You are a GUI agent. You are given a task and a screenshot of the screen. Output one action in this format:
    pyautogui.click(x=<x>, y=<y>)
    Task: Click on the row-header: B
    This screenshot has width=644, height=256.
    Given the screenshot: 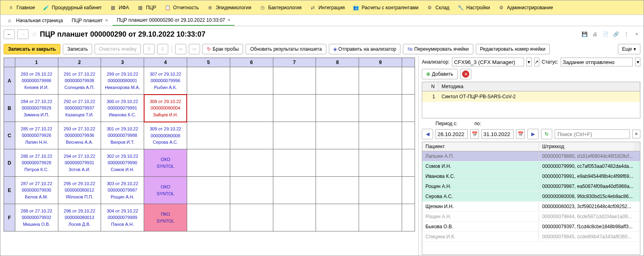 What is the action you would take?
    pyautogui.click(x=10, y=108)
    